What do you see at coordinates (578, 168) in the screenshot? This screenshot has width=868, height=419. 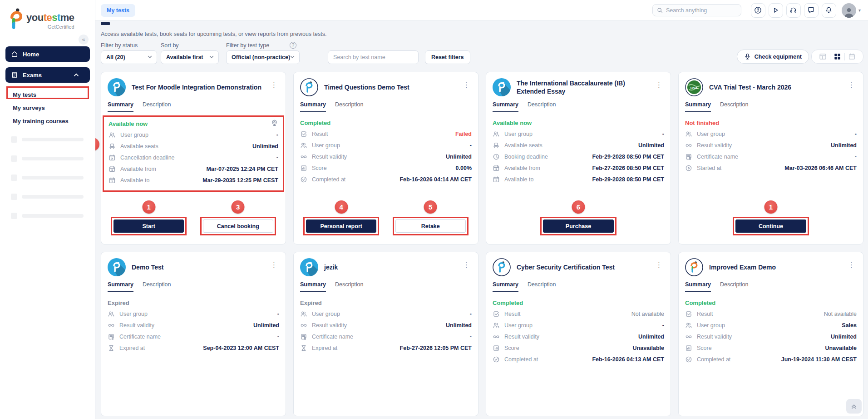 I see `detail-row: Available from Feb-27-2026 08:50 PM CET` at bounding box center [578, 168].